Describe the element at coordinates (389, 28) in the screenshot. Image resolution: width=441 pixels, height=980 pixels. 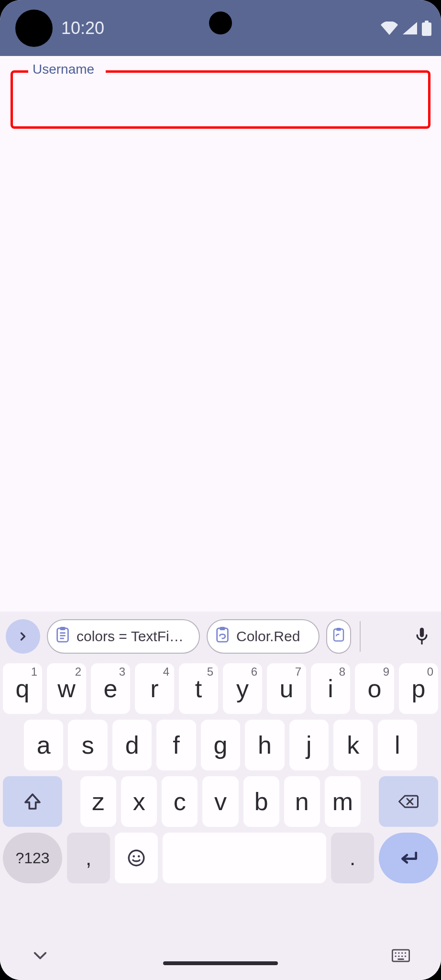
I see `wifi-icon` at that location.